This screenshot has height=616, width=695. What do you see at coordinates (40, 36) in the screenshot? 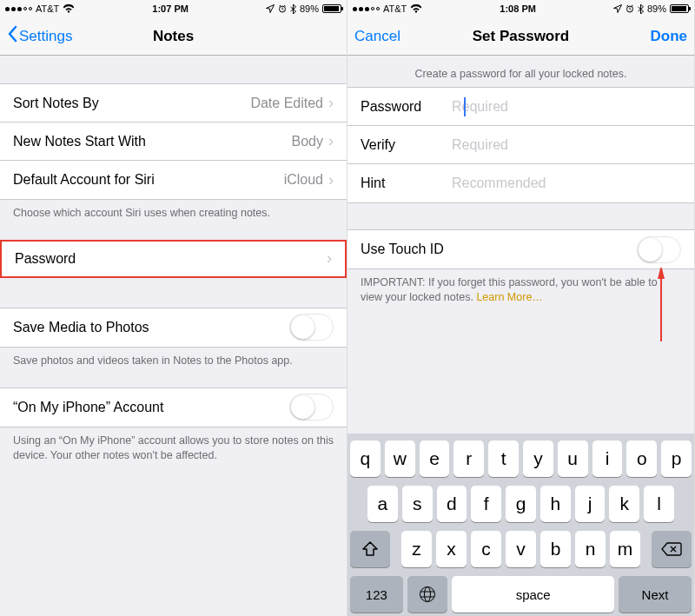
I see `back-button: Settings` at bounding box center [40, 36].